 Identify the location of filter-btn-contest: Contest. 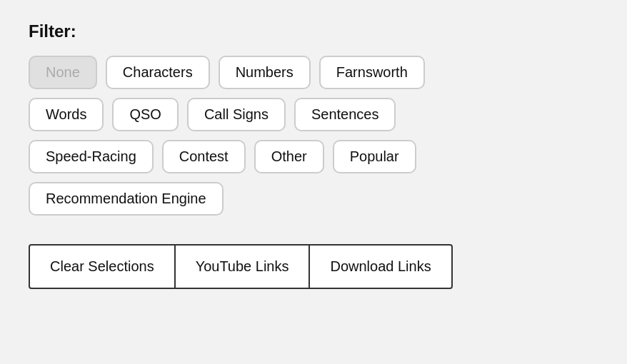
(204, 157).